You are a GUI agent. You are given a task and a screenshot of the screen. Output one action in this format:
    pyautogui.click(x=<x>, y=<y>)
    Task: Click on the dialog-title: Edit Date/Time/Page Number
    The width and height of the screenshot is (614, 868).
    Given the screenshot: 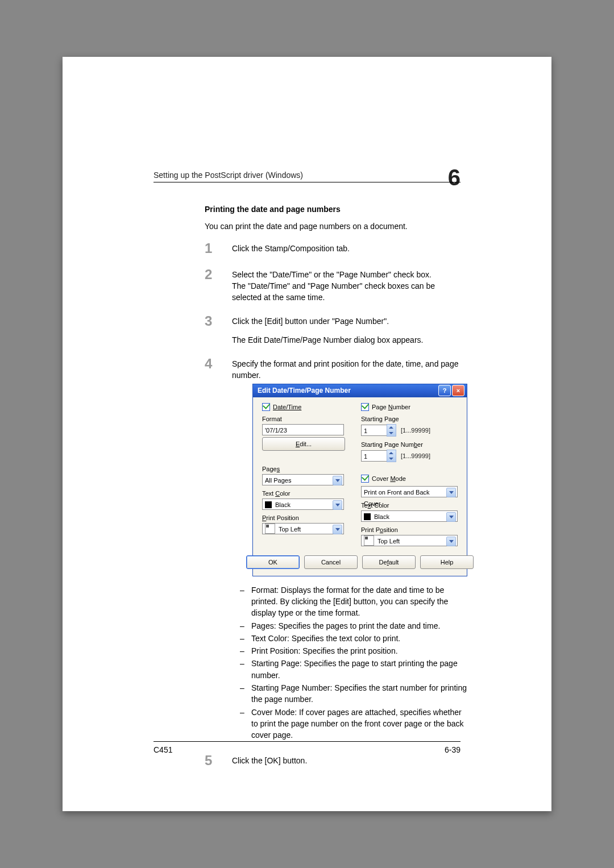 What is the action you would take?
    pyautogui.click(x=346, y=391)
    